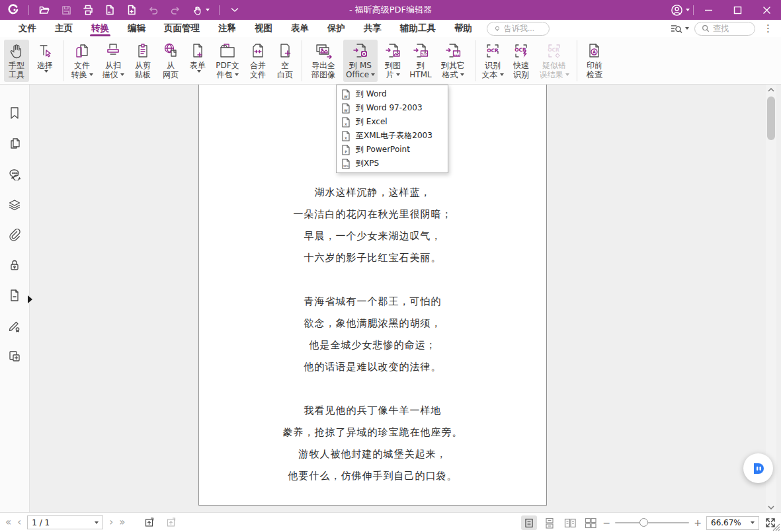 Image resolution: width=781 pixels, height=532 pixels. What do you see at coordinates (300, 28) in the screenshot?
I see `tab-form: 表单` at bounding box center [300, 28].